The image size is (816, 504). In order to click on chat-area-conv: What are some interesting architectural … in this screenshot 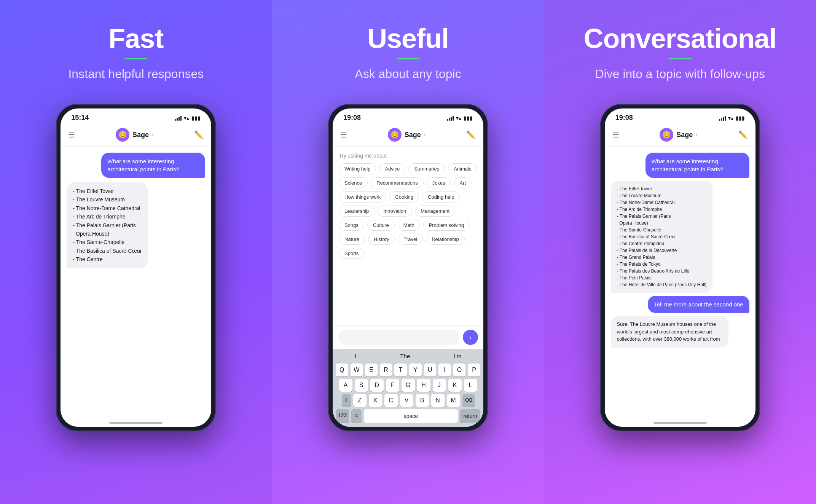, I will do `click(680, 282)`.